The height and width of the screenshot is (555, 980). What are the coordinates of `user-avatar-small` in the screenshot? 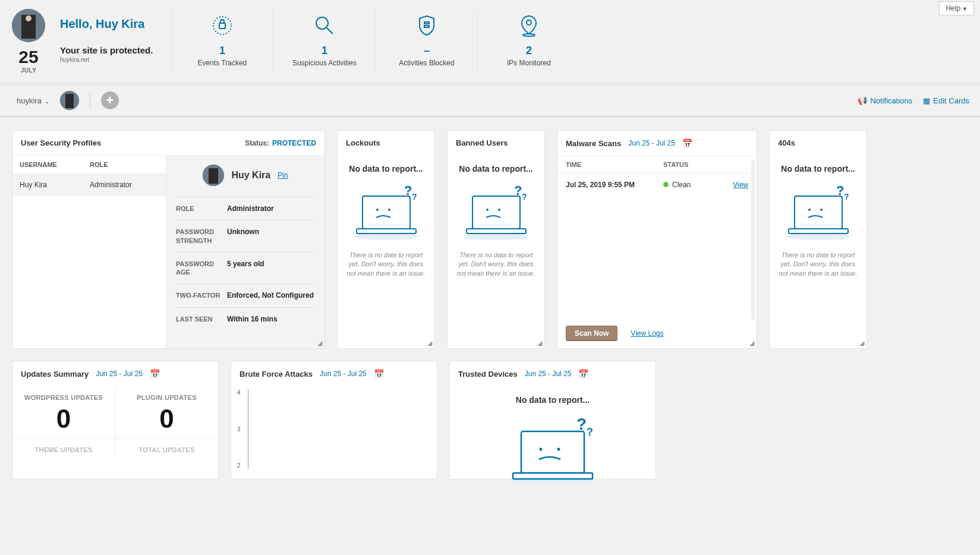 It's located at (70, 100).